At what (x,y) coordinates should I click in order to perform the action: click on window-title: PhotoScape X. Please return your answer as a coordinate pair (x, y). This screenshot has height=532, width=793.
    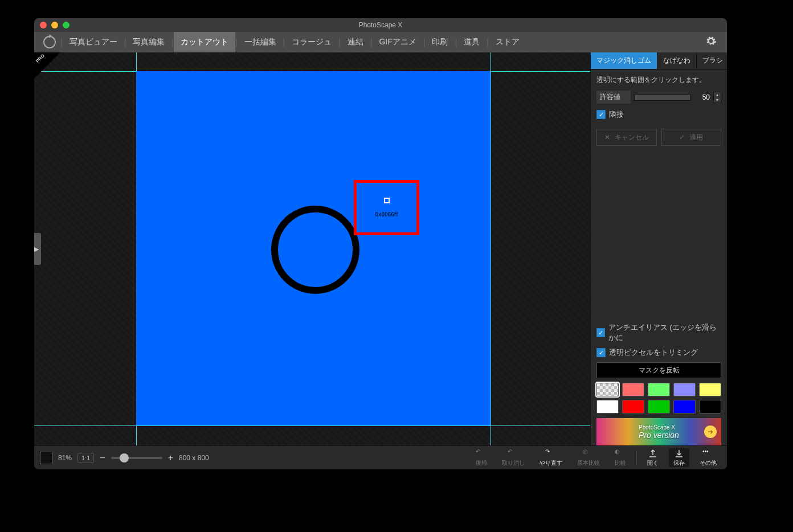
    Looking at the image, I should click on (381, 25).